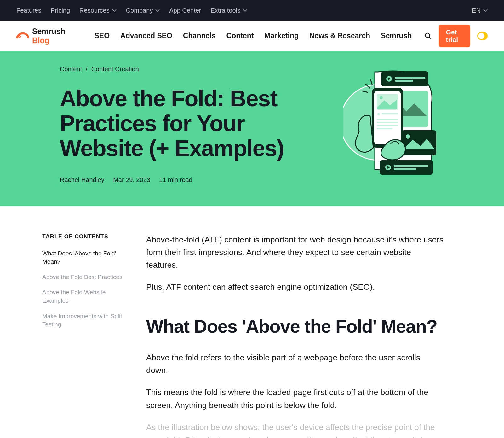  What do you see at coordinates (132, 11) in the screenshot?
I see `topbar-left: Features Pricing Resources Company App C…` at bounding box center [132, 11].